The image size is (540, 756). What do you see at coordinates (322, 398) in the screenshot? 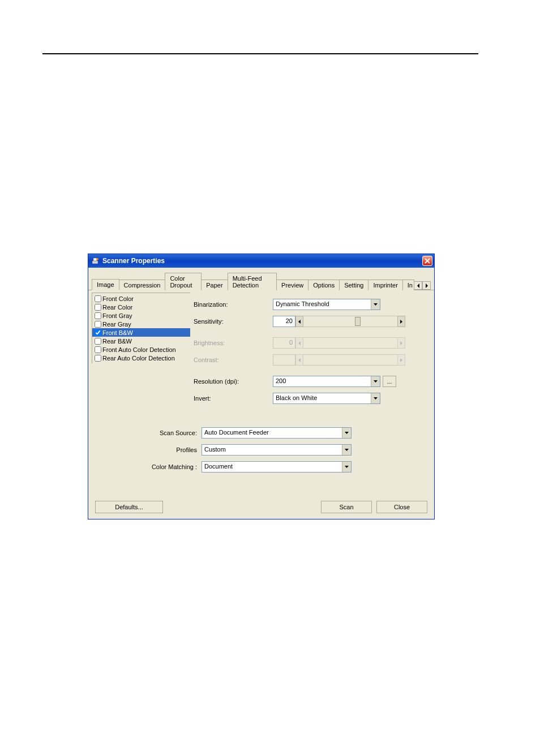
I see `combo-value: Black on White` at bounding box center [322, 398].